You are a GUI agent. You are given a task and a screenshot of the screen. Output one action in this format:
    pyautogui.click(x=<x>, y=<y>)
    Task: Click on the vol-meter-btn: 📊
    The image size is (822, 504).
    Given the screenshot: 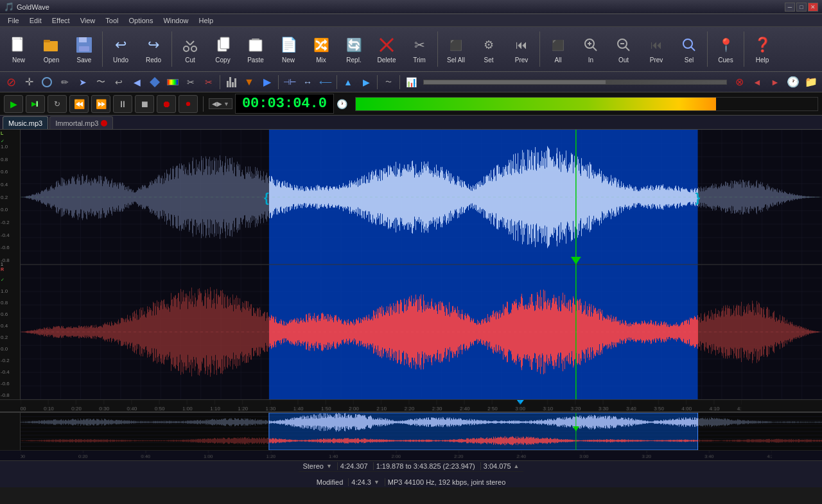 What is the action you would take?
    pyautogui.click(x=411, y=82)
    